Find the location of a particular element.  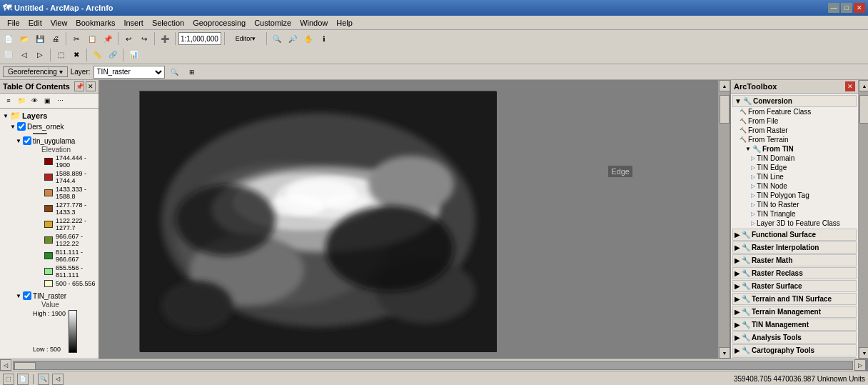

right-scrollbar: ▲ ▼ is located at coordinates (863, 219).